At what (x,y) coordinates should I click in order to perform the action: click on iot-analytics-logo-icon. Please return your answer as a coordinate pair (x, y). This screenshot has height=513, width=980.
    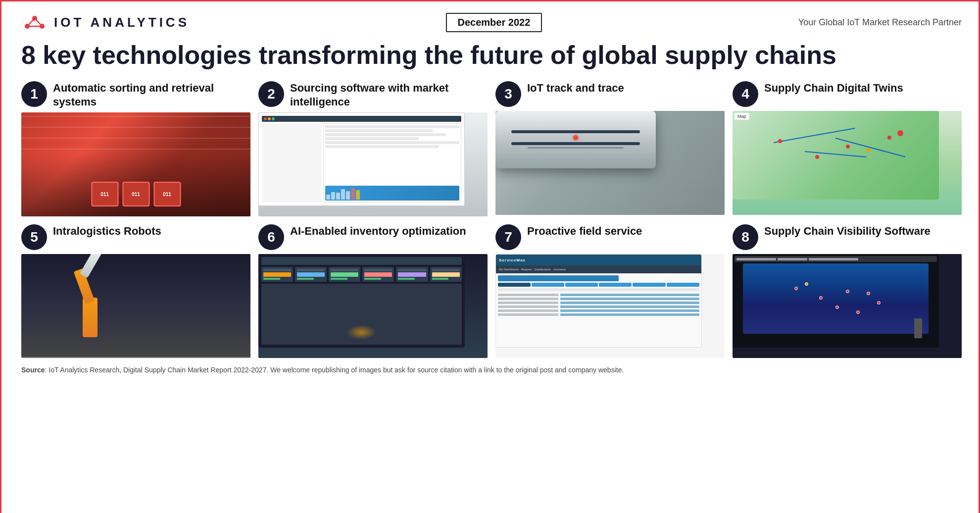
    Looking at the image, I should click on (35, 22).